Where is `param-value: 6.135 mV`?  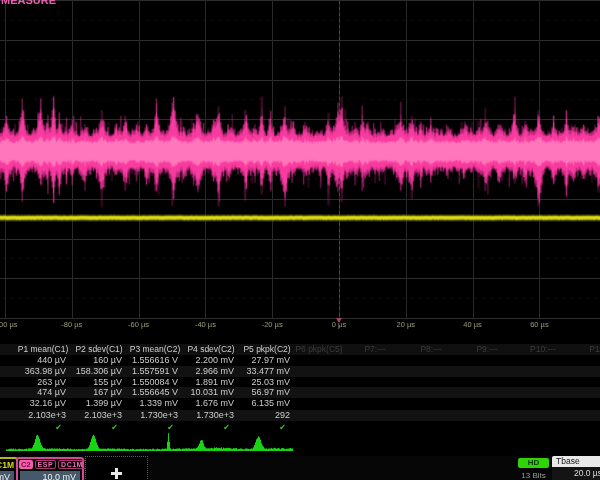 param-value: 6.135 mV is located at coordinates (259, 404).